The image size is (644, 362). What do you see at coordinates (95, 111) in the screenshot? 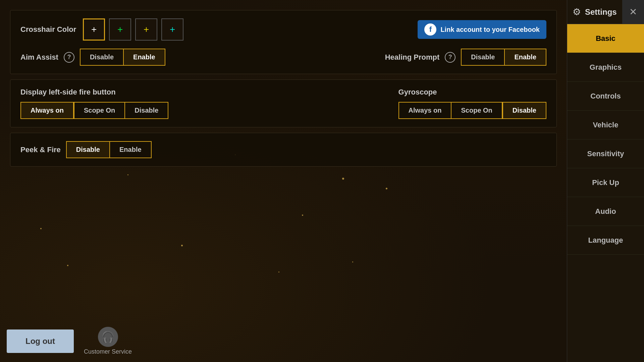
I see `left-fire-toggle: Always on Scope On Disable` at bounding box center [95, 111].